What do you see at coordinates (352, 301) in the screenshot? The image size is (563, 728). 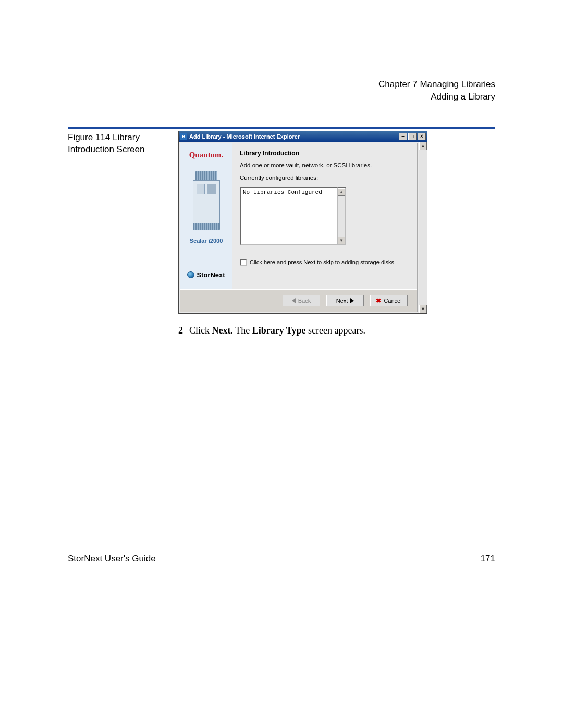 I see `next-arrow-icon` at bounding box center [352, 301].